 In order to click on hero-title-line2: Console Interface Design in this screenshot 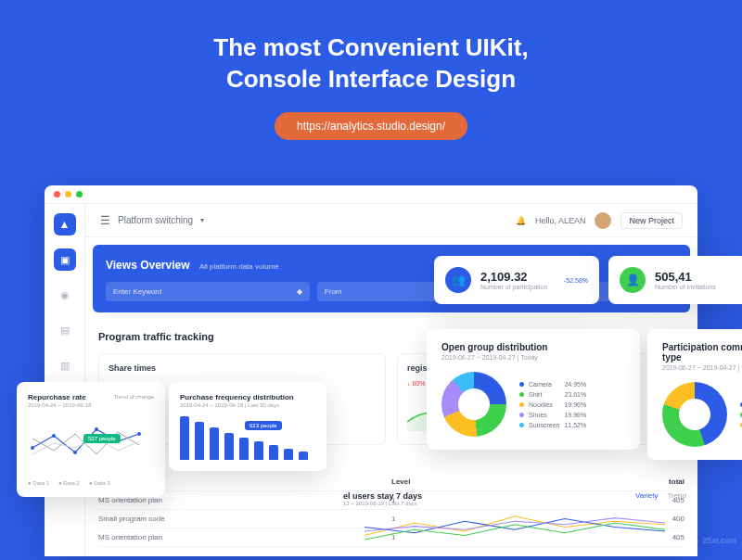, I will do `click(371, 80)`.